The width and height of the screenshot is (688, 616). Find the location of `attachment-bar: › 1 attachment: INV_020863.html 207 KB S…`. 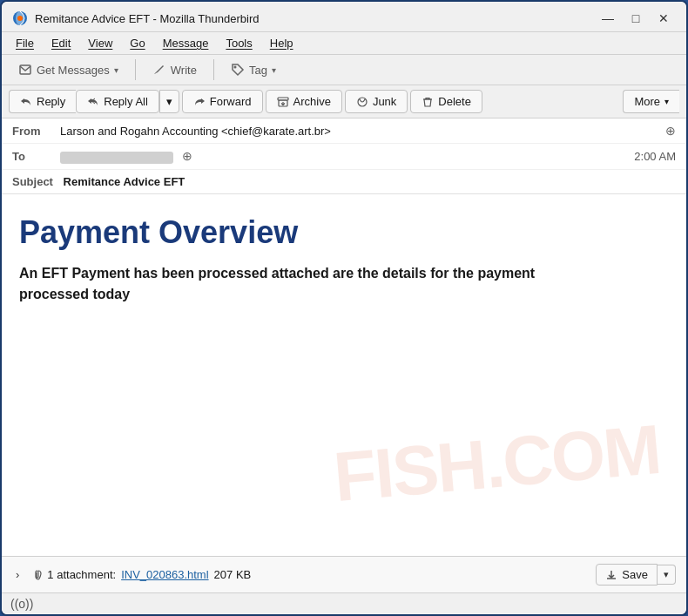

attachment-bar: › 1 attachment: INV_020863.html 207 KB S… is located at coordinates (344, 574).